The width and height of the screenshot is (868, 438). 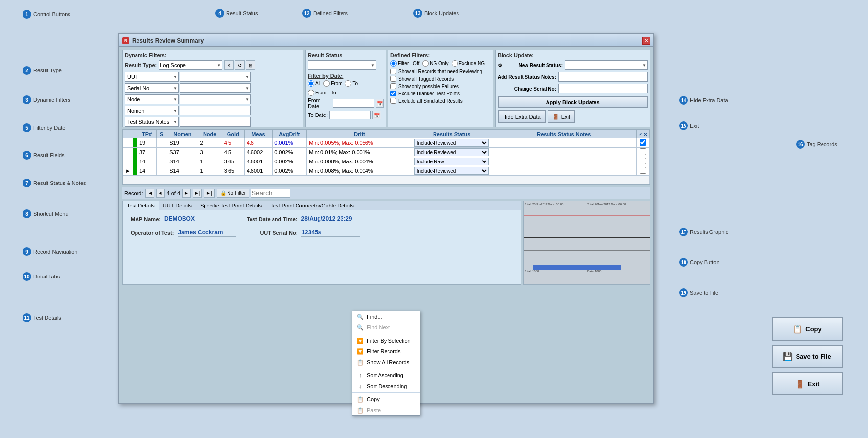 I want to click on tab-test-details: Test Details, so click(x=141, y=206).